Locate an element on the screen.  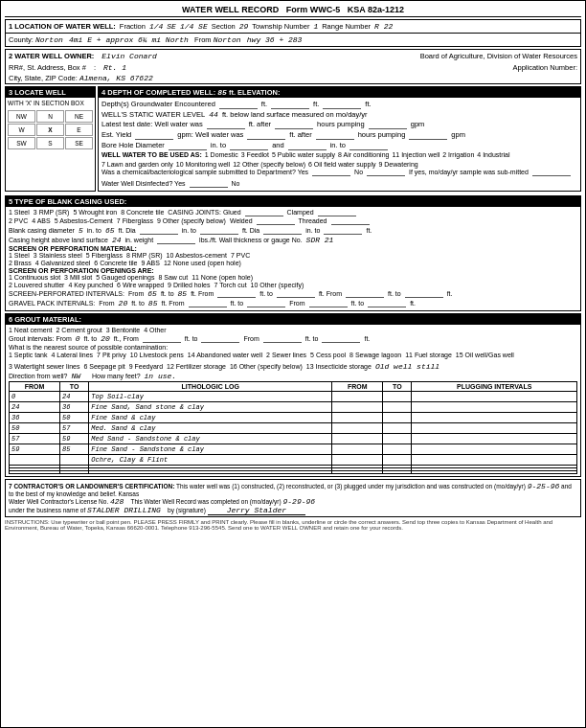
section7-belief: to the best of my knowledge and belief. … is located at coordinates (74, 494).